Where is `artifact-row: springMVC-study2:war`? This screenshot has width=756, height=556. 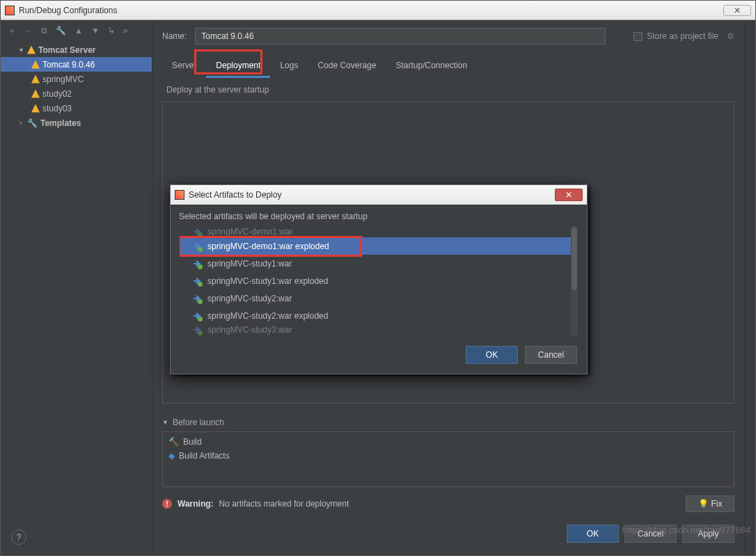 artifact-row: springMVC-study2:war is located at coordinates (379, 298).